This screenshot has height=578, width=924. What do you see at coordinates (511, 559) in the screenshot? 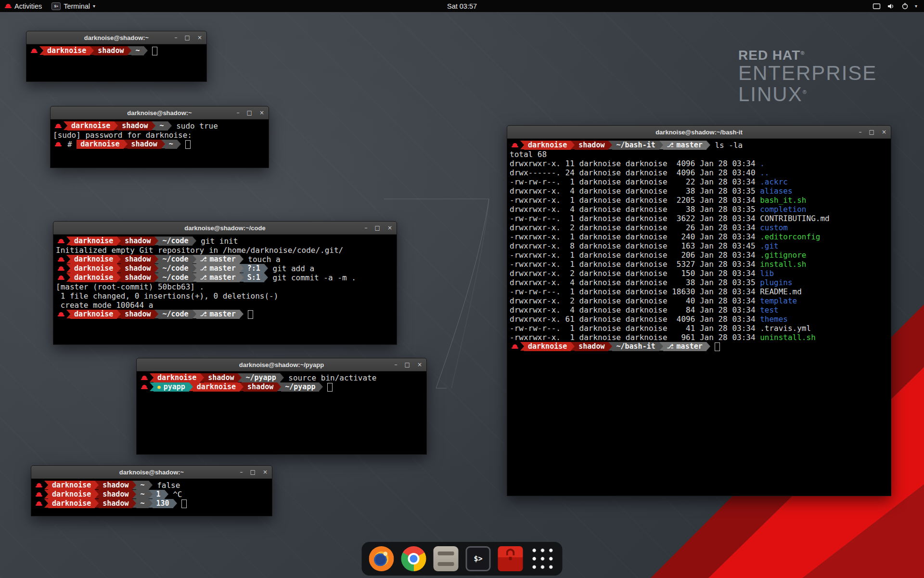
I see `toolbox-icon` at bounding box center [511, 559].